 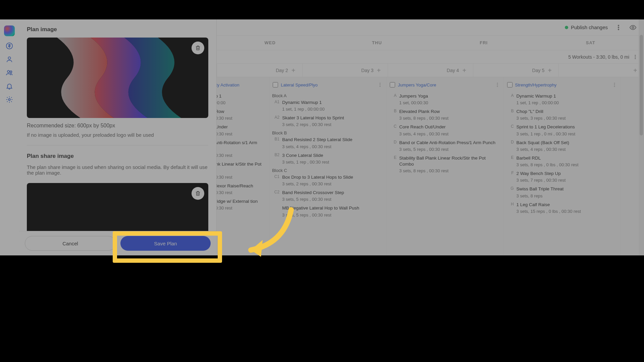 I want to click on exercise-badge: B1, so click(x=276, y=139).